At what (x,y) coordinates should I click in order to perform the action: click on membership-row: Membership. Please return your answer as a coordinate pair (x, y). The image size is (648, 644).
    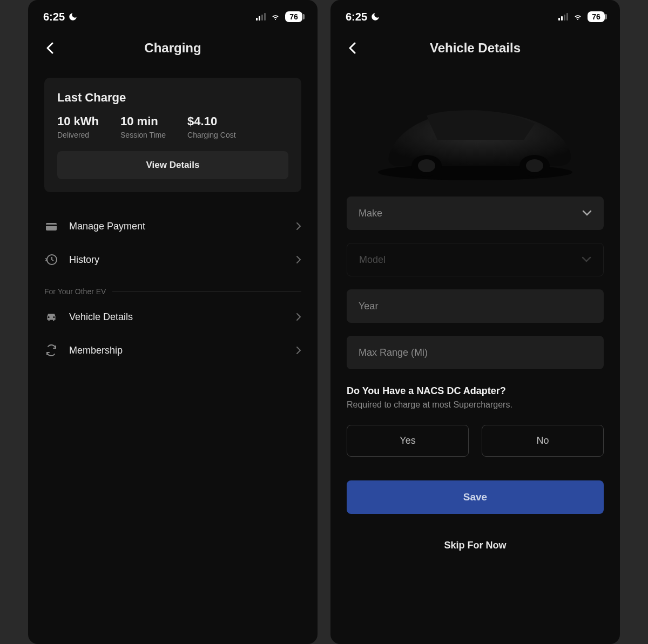
    Looking at the image, I should click on (173, 350).